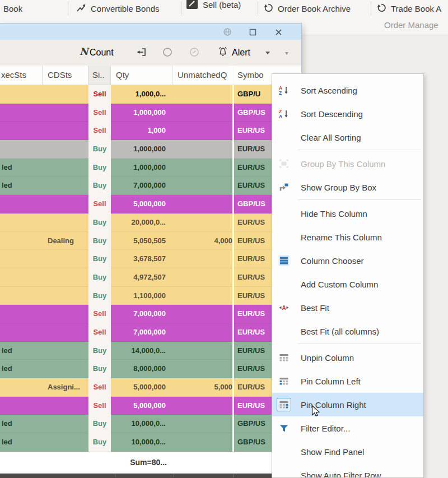 The image size is (448, 478). I want to click on export-icon, so click(141, 53).